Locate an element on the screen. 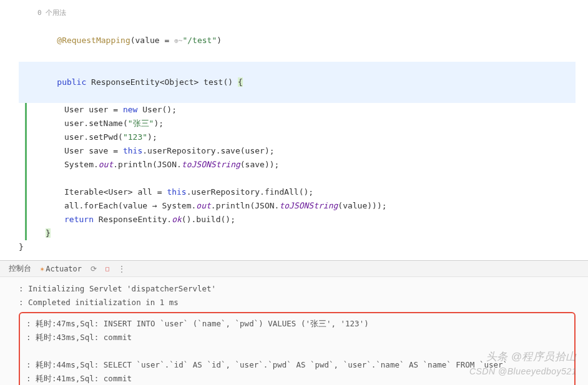  ann-url: "/test" is located at coordinates (200, 40).